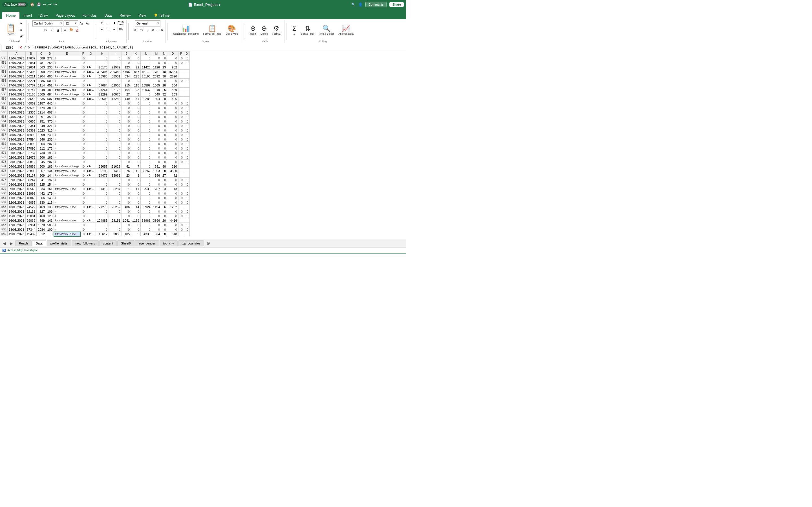 This screenshot has height=507, width=812. What do you see at coordinates (91, 76) in the screenshot?
I see `cell-g554: Lifetime` at bounding box center [91, 76].